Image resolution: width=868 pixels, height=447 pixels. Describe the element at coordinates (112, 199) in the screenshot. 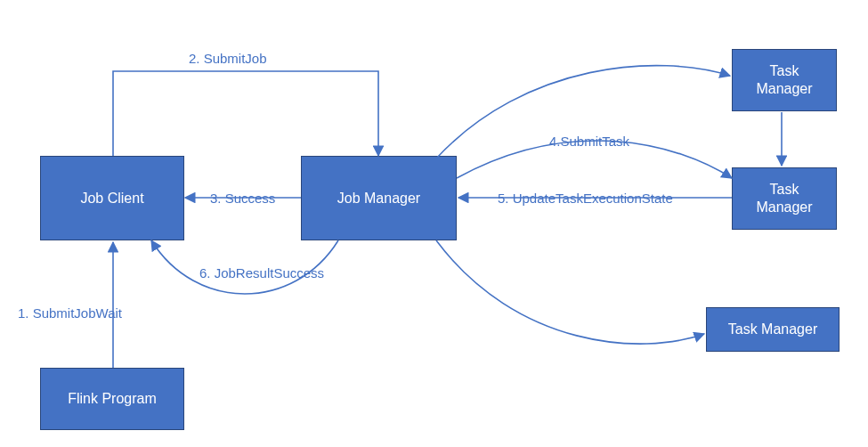

I see `node-label: Job Client` at that location.